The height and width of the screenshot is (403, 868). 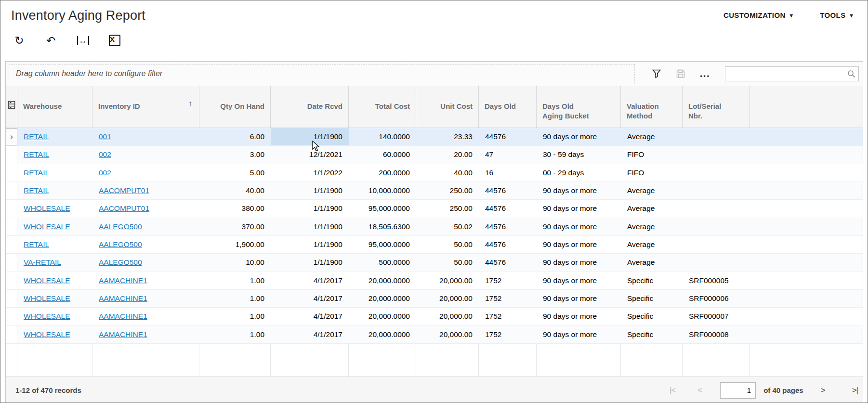 I want to click on cell-date-rcvd: 12/1/2021, so click(x=310, y=155).